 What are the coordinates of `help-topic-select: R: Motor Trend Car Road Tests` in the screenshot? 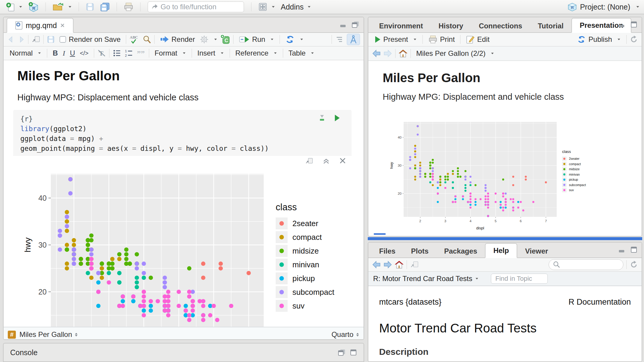 It's located at (426, 279).